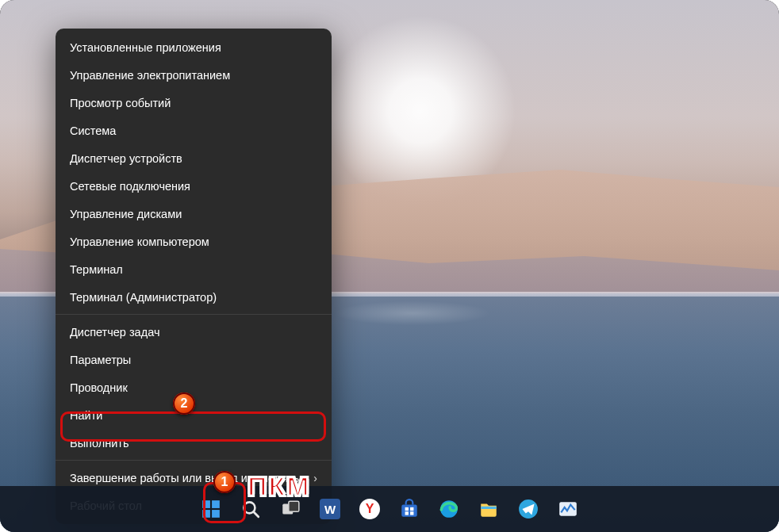 This screenshot has width=779, height=532. Describe the element at coordinates (568, 509) in the screenshot. I see `monitor-icon` at that location.